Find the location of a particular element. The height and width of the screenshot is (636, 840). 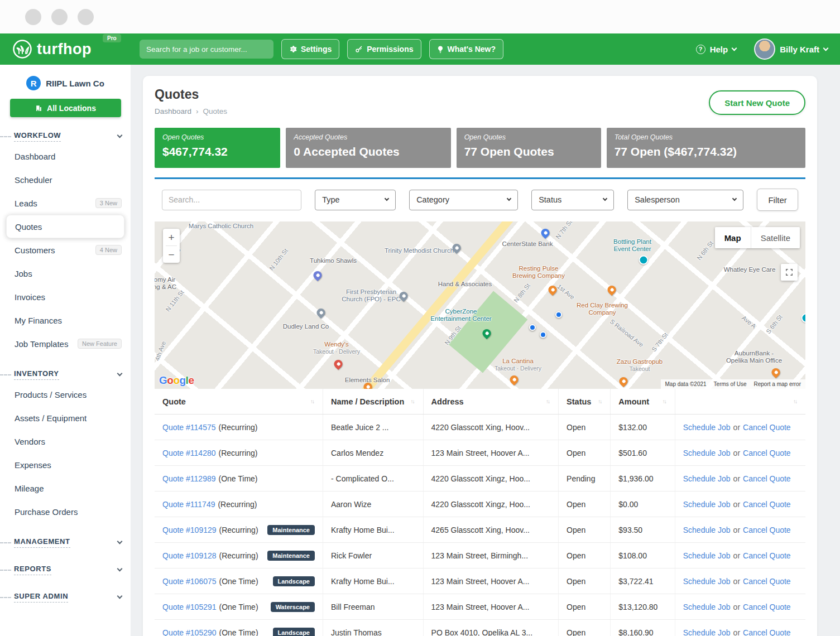

sidebar-item-dashboard: Dashboard is located at coordinates (65, 156).